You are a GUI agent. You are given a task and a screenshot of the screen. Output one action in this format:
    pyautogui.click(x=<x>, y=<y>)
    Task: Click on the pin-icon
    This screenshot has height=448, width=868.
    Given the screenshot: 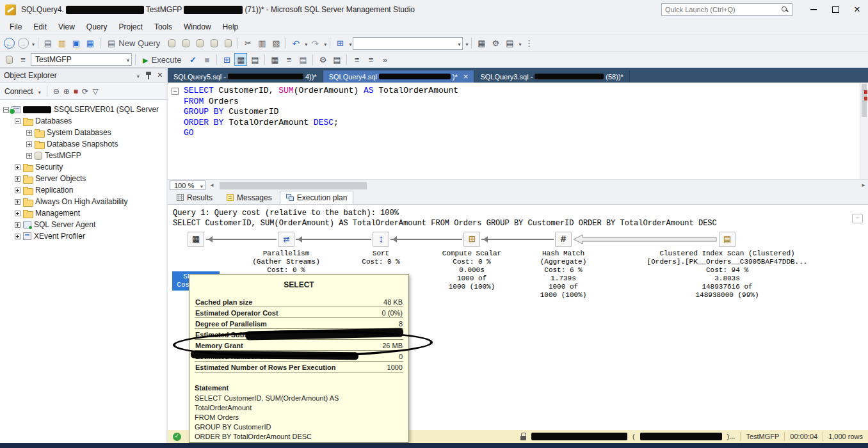 What is the action you would take?
    pyautogui.click(x=149, y=76)
    